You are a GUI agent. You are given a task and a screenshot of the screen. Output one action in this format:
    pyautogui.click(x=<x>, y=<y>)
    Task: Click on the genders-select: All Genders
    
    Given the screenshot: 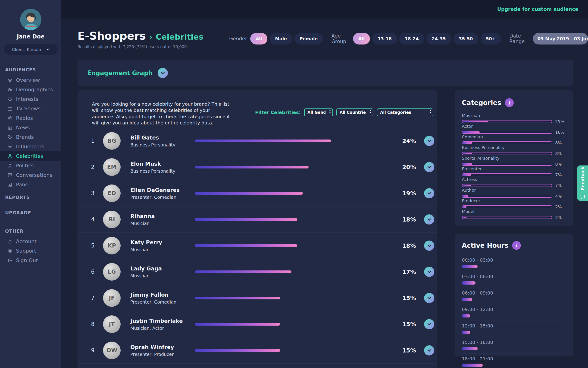 What is the action you would take?
    pyautogui.click(x=318, y=112)
    